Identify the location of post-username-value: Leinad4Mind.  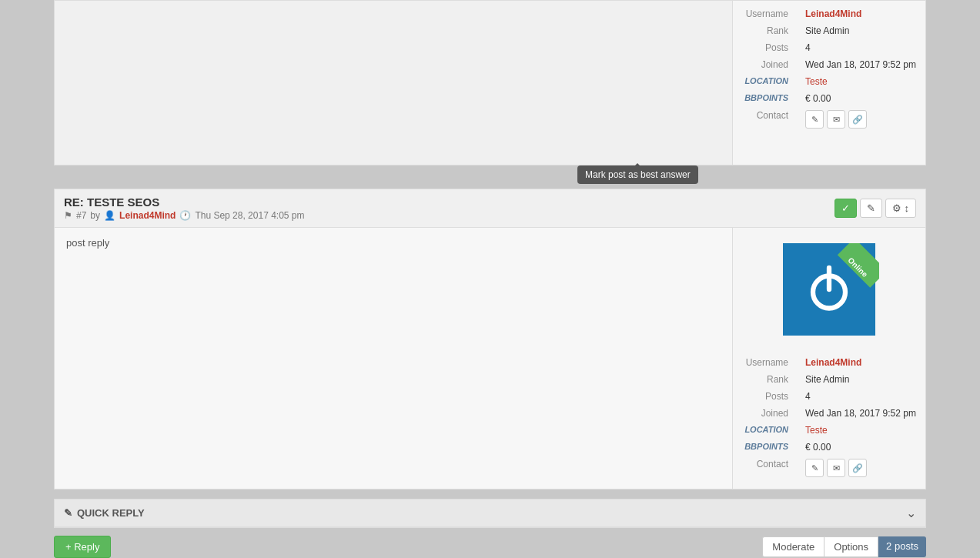
(861, 363).